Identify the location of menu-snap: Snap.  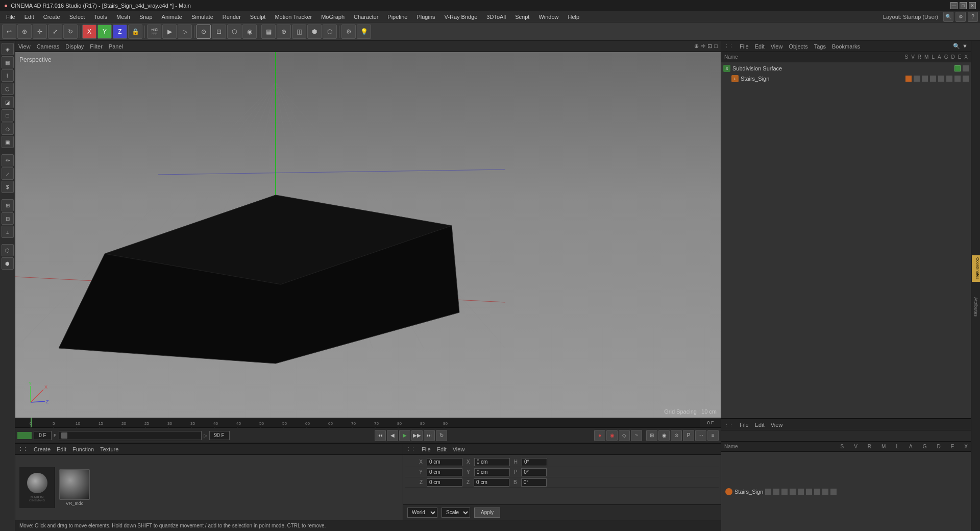
(146, 17).